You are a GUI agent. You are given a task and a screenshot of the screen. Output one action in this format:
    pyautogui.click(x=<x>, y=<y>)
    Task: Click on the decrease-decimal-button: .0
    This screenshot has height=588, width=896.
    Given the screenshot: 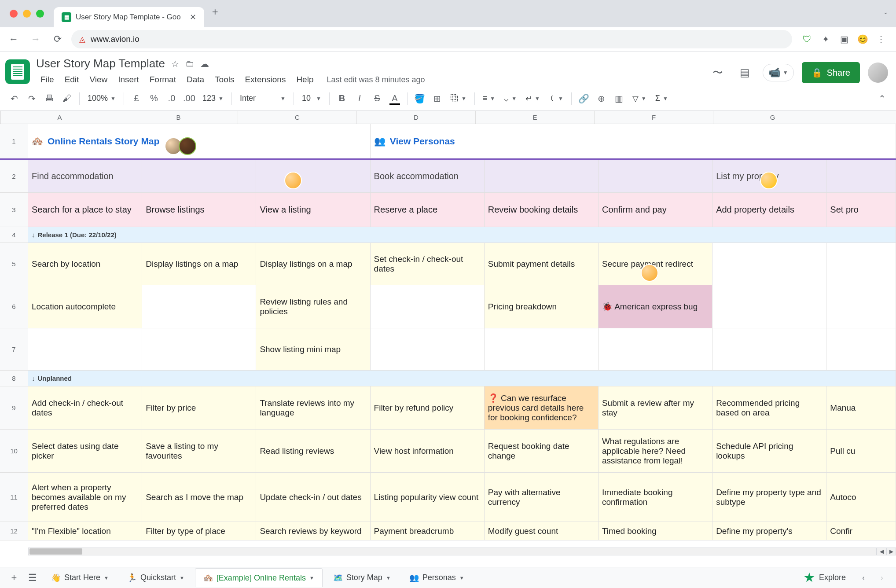 What is the action you would take?
    pyautogui.click(x=172, y=99)
    